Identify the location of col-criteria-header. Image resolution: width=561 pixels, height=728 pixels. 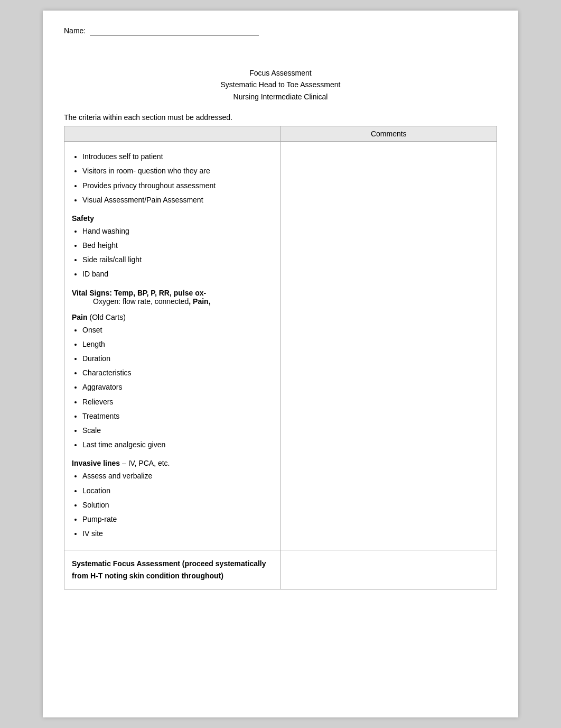
(173, 134).